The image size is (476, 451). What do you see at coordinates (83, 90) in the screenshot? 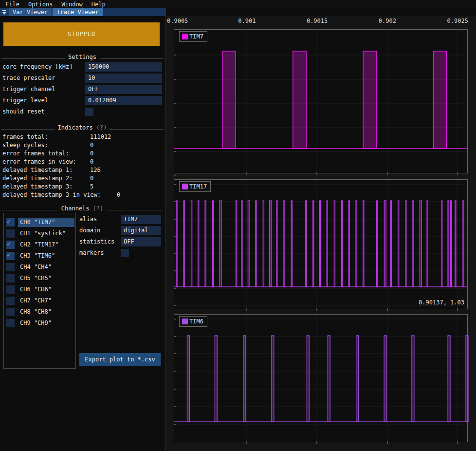
I see `setting-trigger-channel: trigger channelOFF` at bounding box center [83, 90].